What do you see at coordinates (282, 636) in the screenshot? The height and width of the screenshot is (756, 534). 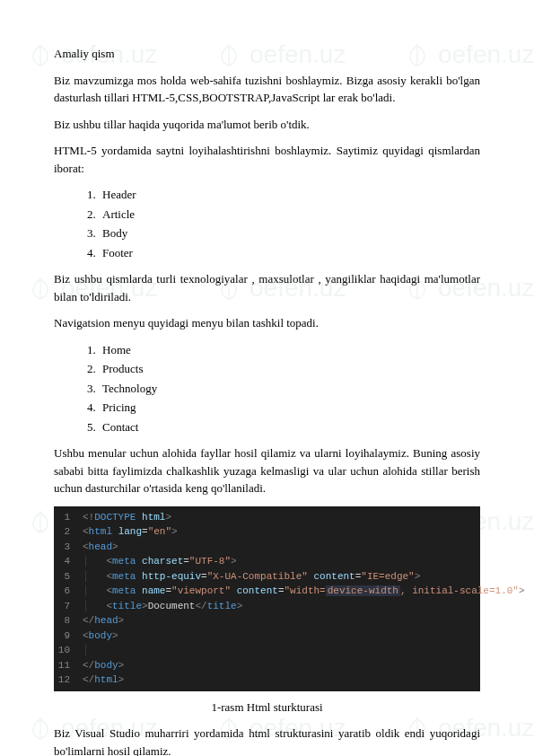 I see `code-text: <body>` at bounding box center [282, 636].